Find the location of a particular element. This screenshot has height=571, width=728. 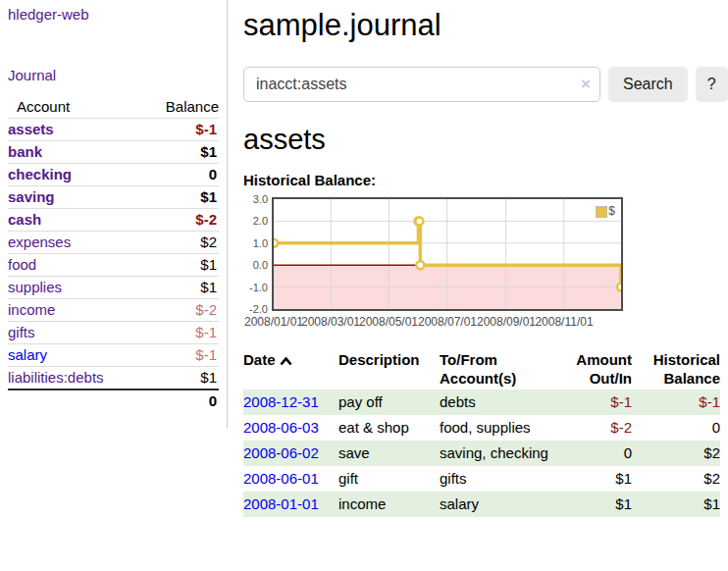

account-row: expenses$2 is located at coordinates (114, 243).